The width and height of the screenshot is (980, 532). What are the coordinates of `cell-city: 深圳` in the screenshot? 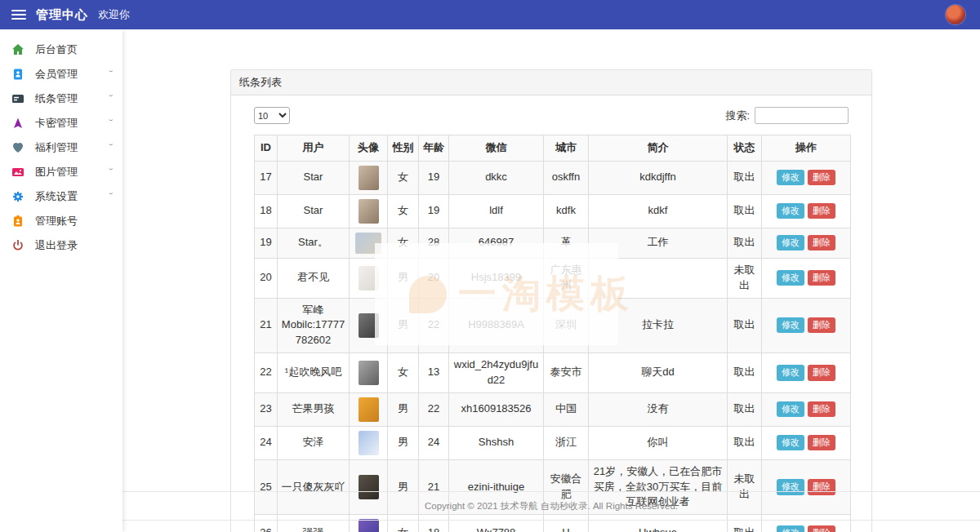 It's located at (567, 326).